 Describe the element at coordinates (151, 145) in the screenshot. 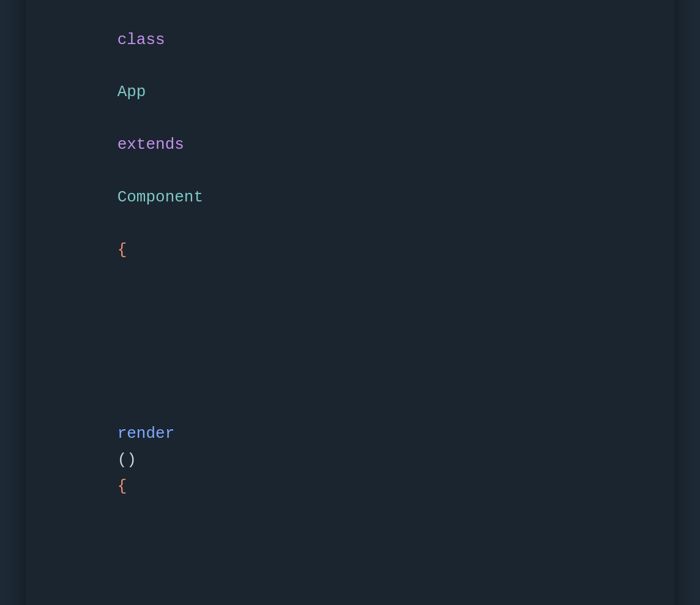

I see `keyword-extends: extends` at that location.